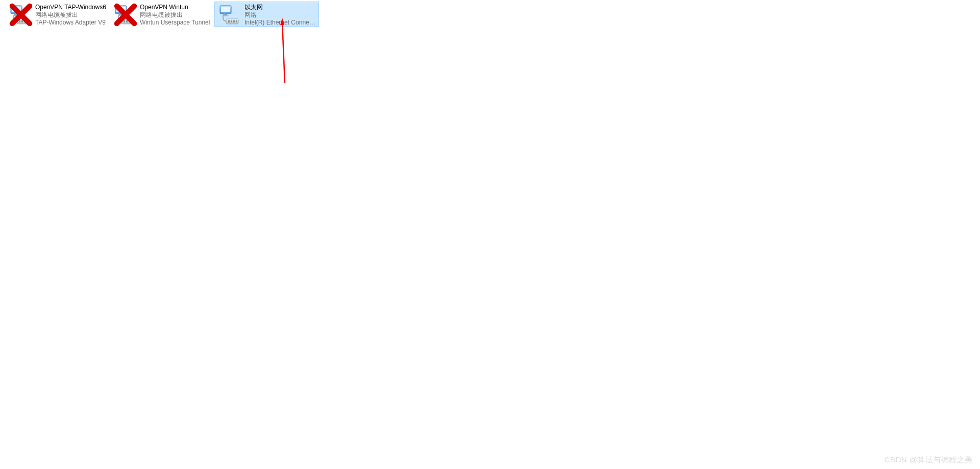 This screenshot has width=980, height=469. What do you see at coordinates (929, 460) in the screenshot?
I see `watermark-text: CSDN @算法与编程之美` at bounding box center [929, 460].